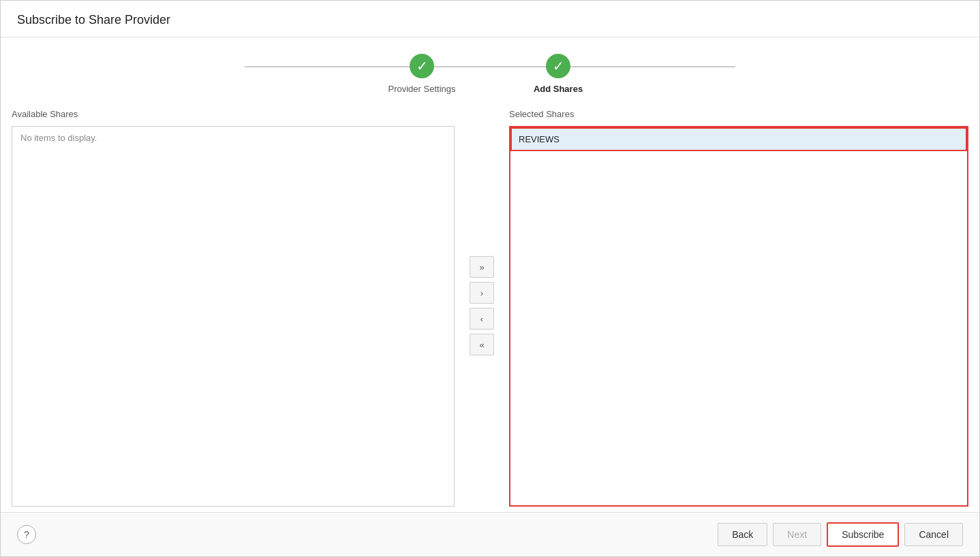 The image size is (980, 557). What do you see at coordinates (490, 19) in the screenshot?
I see `dialog-header: Subscribe to Share Provider` at bounding box center [490, 19].